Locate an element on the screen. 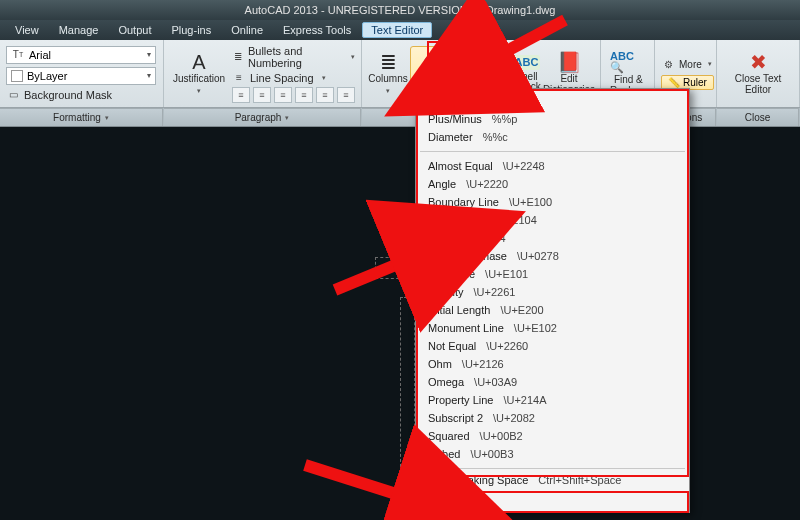 This screenshot has width=800, height=520. menu-item-nbsp: Non-breaking Space Ctrl+Shift+Space is located at coordinates (552, 480).